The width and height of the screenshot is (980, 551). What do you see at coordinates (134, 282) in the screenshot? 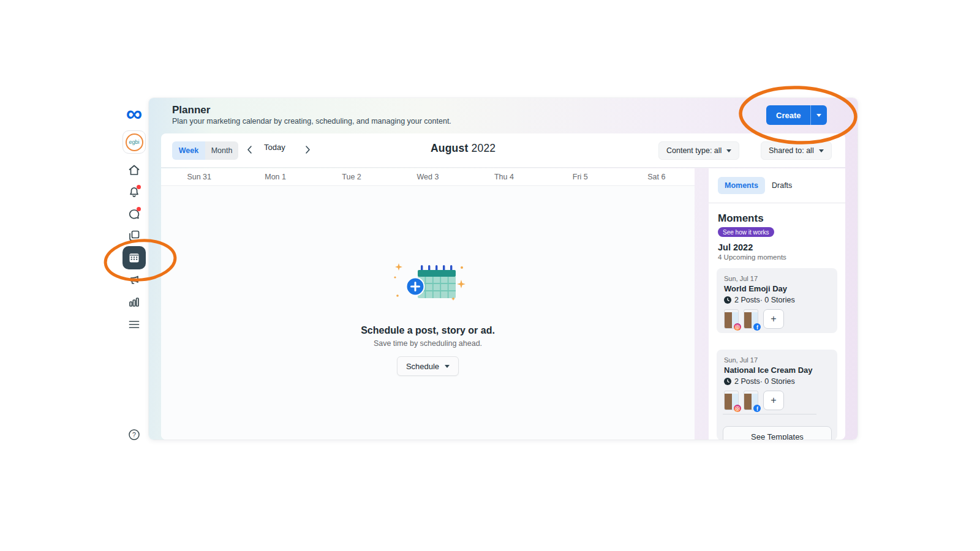
I see `megaphone-icon` at bounding box center [134, 282].